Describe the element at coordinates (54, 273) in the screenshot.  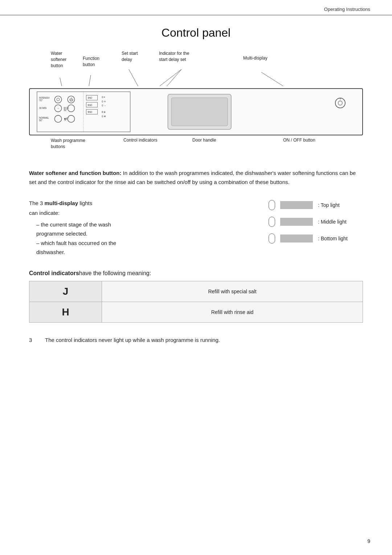
I see `ci-prefix: Control indicators` at that location.